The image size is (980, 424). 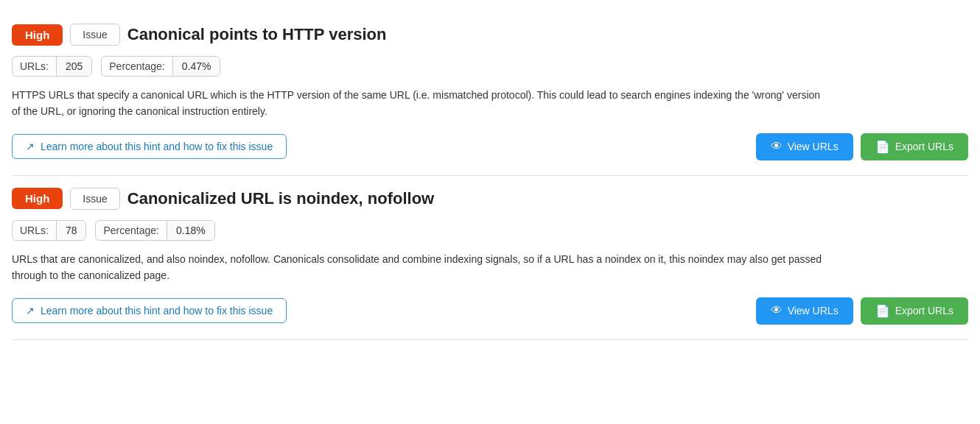 I want to click on learn-more-link-2: ↗ Learn more about this hint and how to …, so click(x=149, y=311).